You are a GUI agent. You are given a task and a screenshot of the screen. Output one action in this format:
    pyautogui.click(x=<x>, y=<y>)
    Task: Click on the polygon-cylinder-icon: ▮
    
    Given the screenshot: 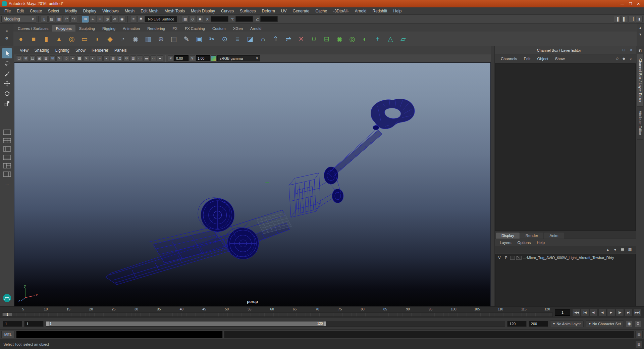 What is the action you would take?
    pyautogui.click(x=46, y=39)
    